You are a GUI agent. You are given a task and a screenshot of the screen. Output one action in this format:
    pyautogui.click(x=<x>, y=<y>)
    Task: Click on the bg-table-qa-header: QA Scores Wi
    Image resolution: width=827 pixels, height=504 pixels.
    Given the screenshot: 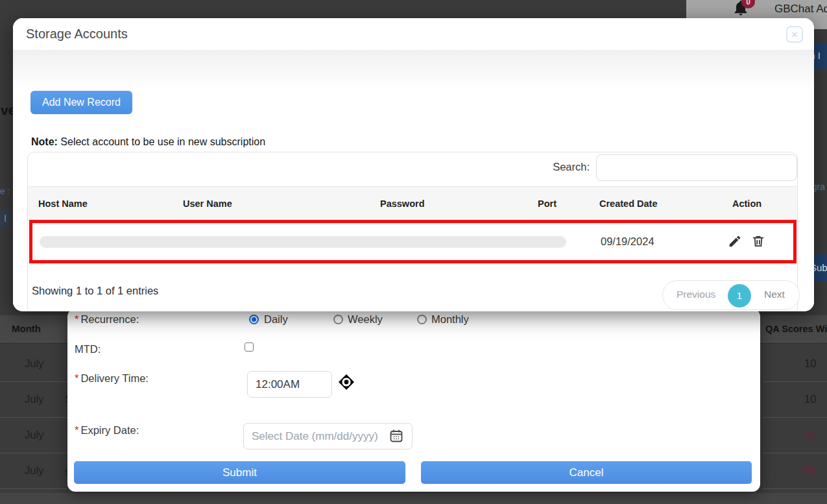 What is the action you would take?
    pyautogui.click(x=797, y=329)
    